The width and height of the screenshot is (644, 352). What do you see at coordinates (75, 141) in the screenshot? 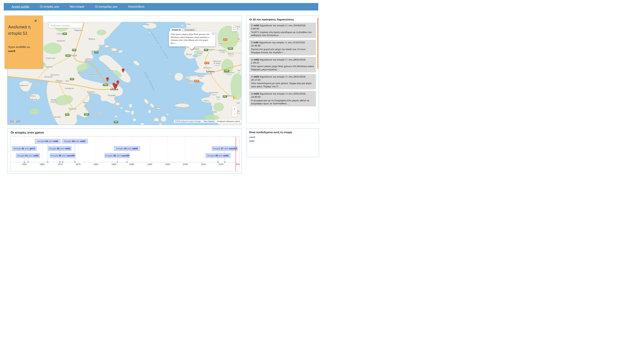
I see `timeline-story-item: Ιστορία 50 από mt52` at bounding box center [75, 141].